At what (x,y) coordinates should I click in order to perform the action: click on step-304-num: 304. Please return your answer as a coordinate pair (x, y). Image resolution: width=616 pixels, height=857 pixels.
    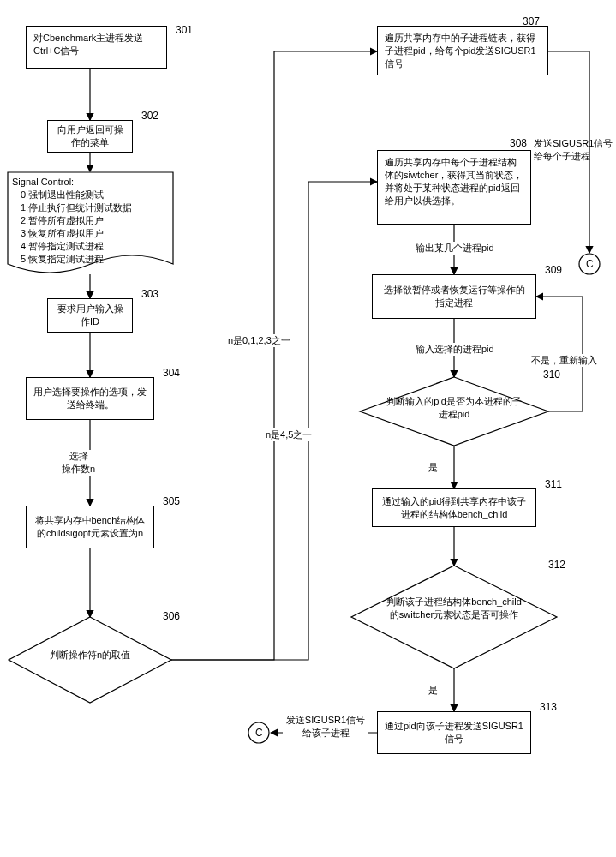
    Looking at the image, I should click on (171, 373).